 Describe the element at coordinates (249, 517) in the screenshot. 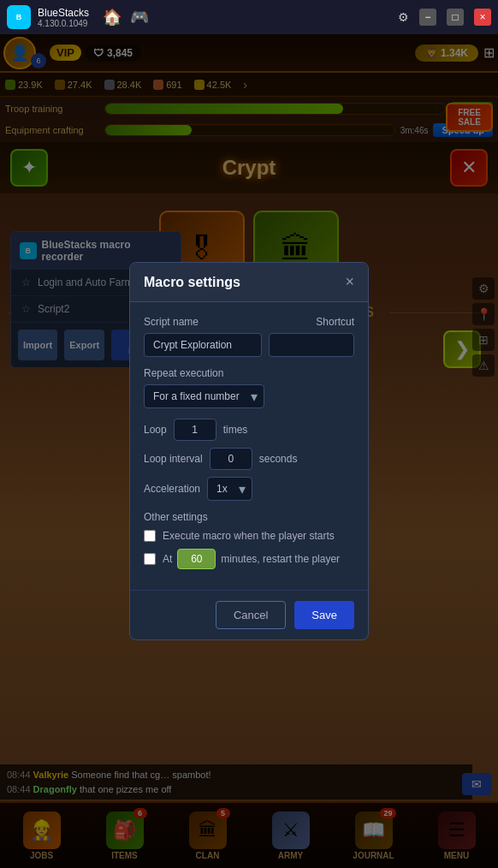

I see `other-settings-label: Other settings` at that location.